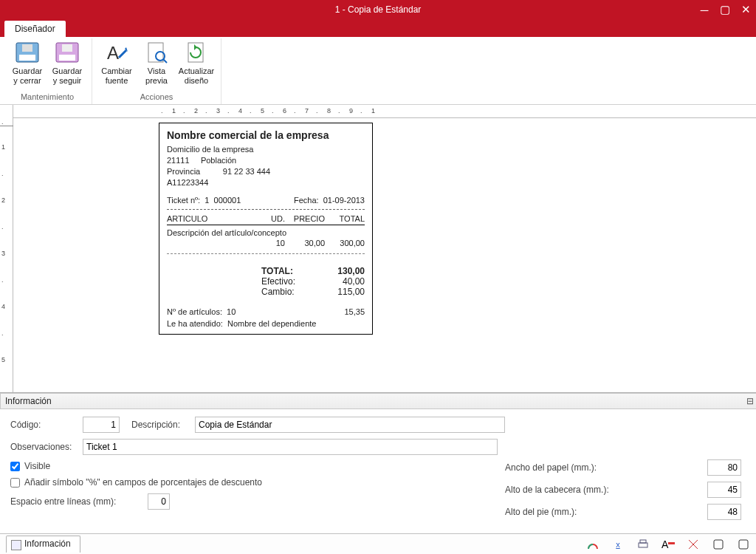 The height and width of the screenshot is (554, 756). What do you see at coordinates (378, 71) in the screenshot?
I see `ribbon: Guardary cerrar Guardary seguir Mantenim…` at bounding box center [378, 71].